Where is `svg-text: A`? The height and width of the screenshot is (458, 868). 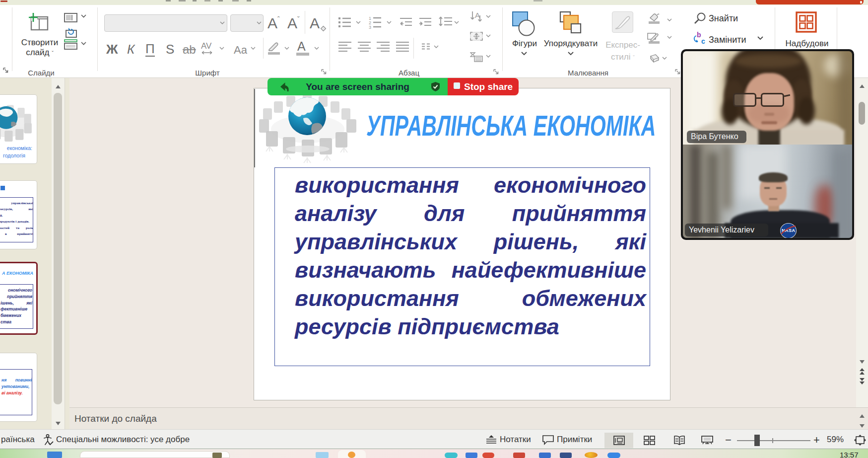
svg-text: A is located at coordinates (477, 15).